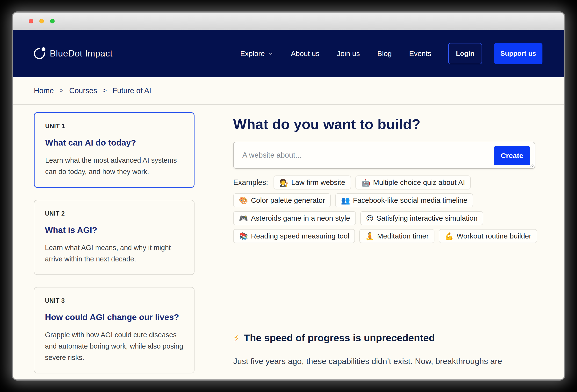  Describe the element at coordinates (284, 183) in the screenshot. I see `judge-emoji-icon: 🧑‍⚖️` at that location.